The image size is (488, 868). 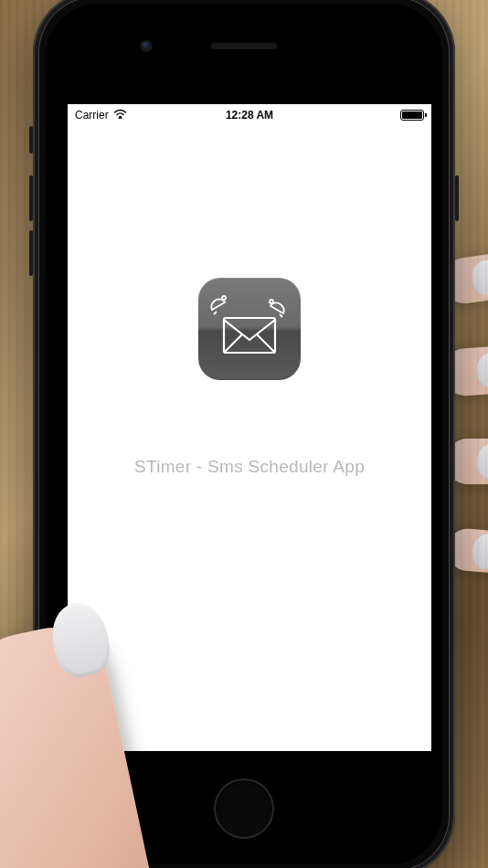 I want to click on volume-up-button, so click(x=31, y=198).